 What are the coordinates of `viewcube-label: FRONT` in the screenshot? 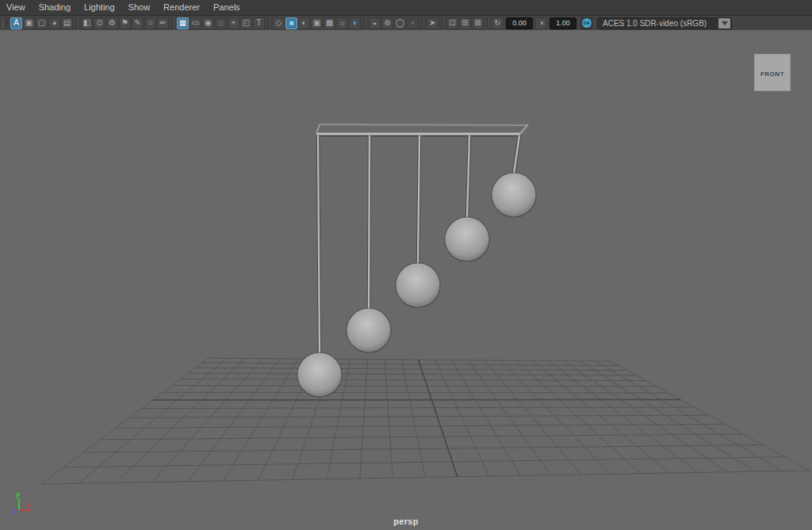 It's located at (772, 74).